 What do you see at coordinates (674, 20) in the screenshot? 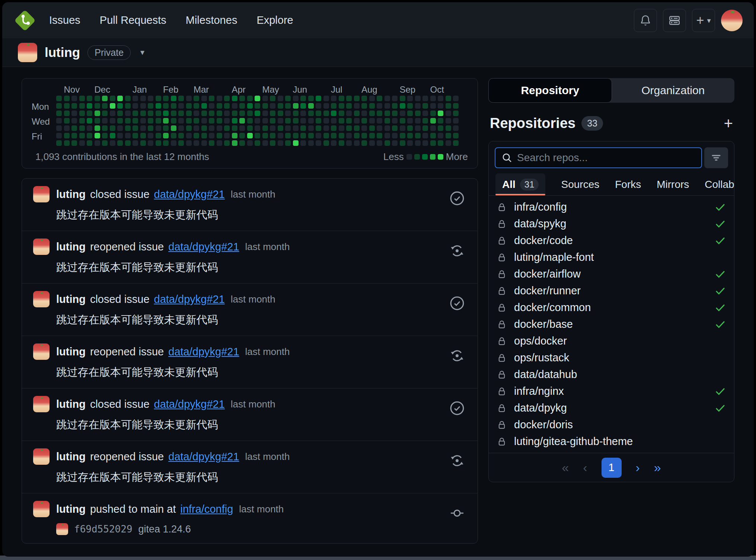
I see `admin-panel-button` at bounding box center [674, 20].